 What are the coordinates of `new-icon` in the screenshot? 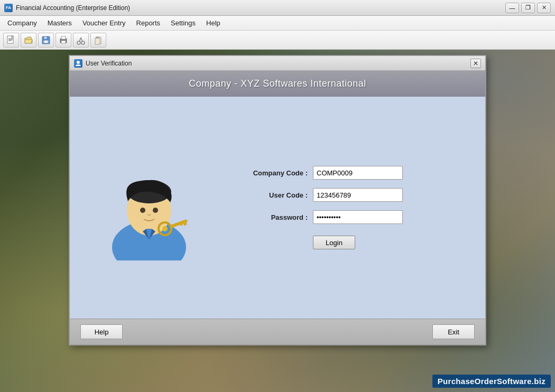 It's located at (11, 40).